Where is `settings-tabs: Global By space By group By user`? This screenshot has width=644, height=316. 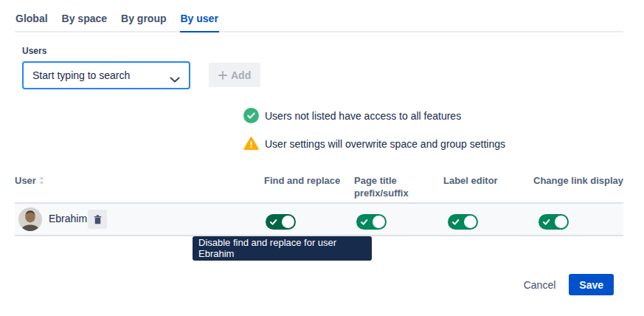
settings-tabs: Global By space By group By user is located at coordinates (319, 20).